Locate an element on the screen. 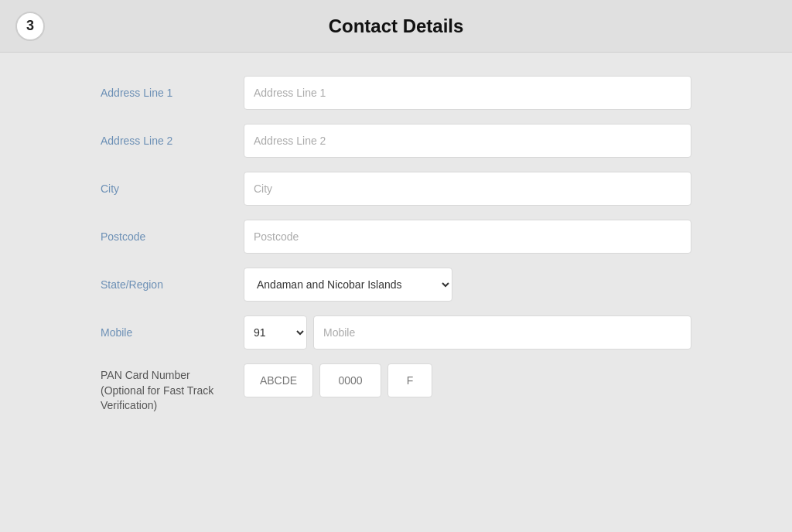 This screenshot has height=532, width=792. city-label: City is located at coordinates (172, 189).